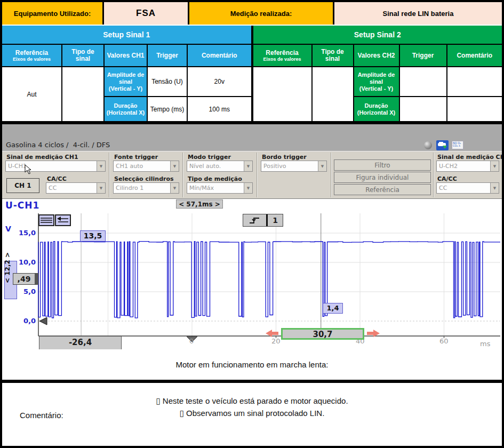 This screenshot has height=448, width=504. I want to click on cell-trigger-aut: Aut, so click(32, 94).